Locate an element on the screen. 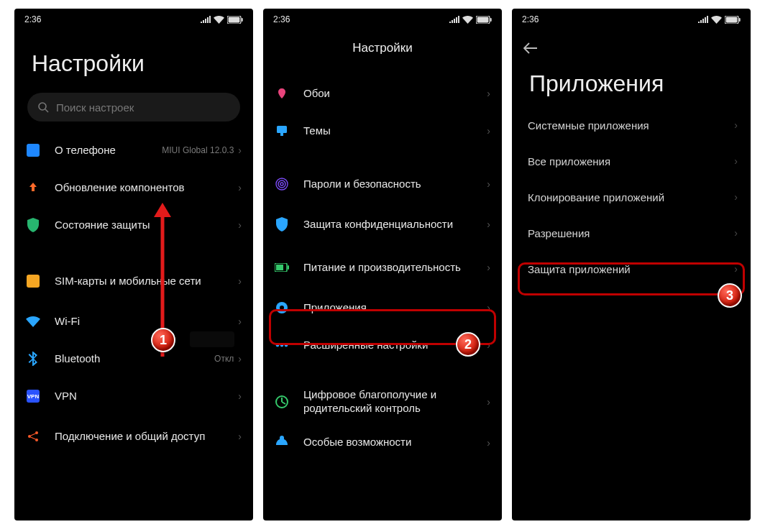  row-label: Состояние защиты is located at coordinates (147, 226).